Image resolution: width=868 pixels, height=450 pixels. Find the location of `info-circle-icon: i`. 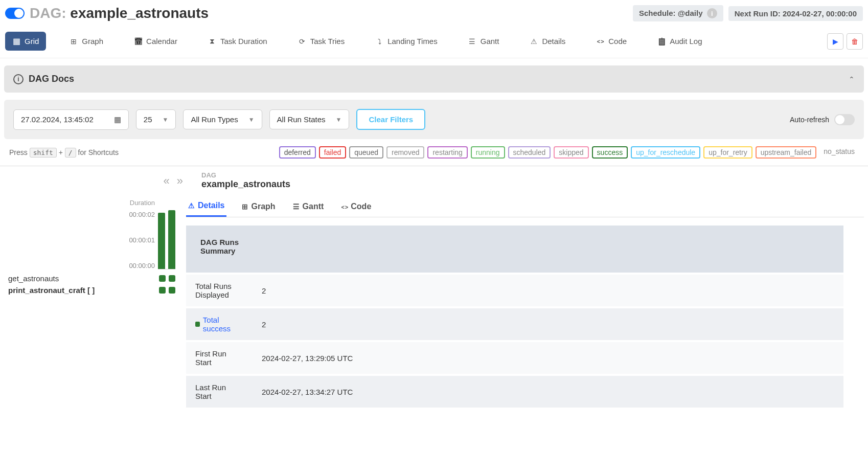

info-circle-icon: i is located at coordinates (18, 79).